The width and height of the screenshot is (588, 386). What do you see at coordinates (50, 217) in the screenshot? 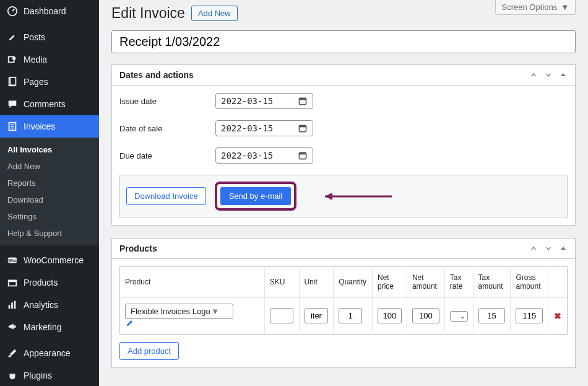
I see `submenu-settings: Settings` at bounding box center [50, 217].